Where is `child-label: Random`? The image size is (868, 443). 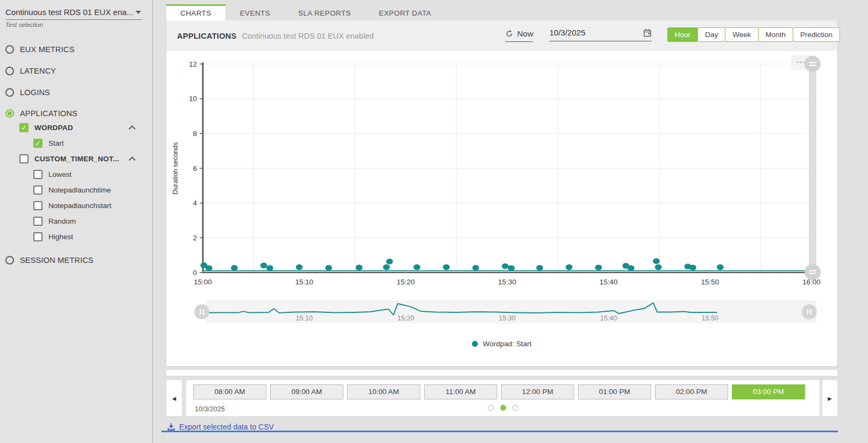
child-label: Random is located at coordinates (62, 222).